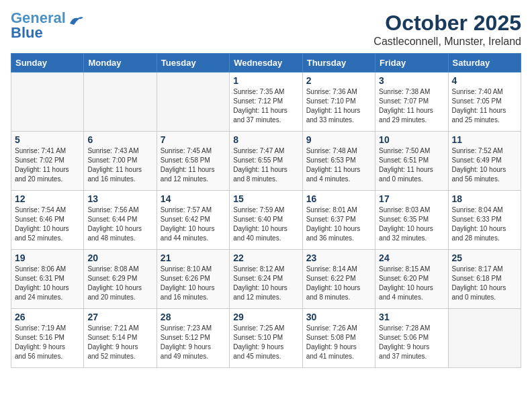 The width and height of the screenshot is (532, 411). What do you see at coordinates (266, 338) in the screenshot?
I see `week-row-5: 26Sunrise: 7:19 AM Sunset: 5:16 PM Dayli…` at bounding box center [266, 338].